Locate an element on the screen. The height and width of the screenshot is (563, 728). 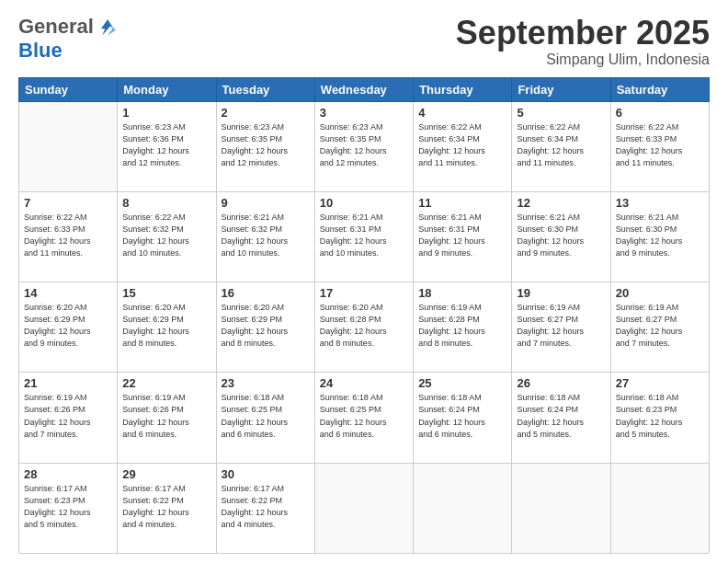
day-number: 6 is located at coordinates (660, 112).